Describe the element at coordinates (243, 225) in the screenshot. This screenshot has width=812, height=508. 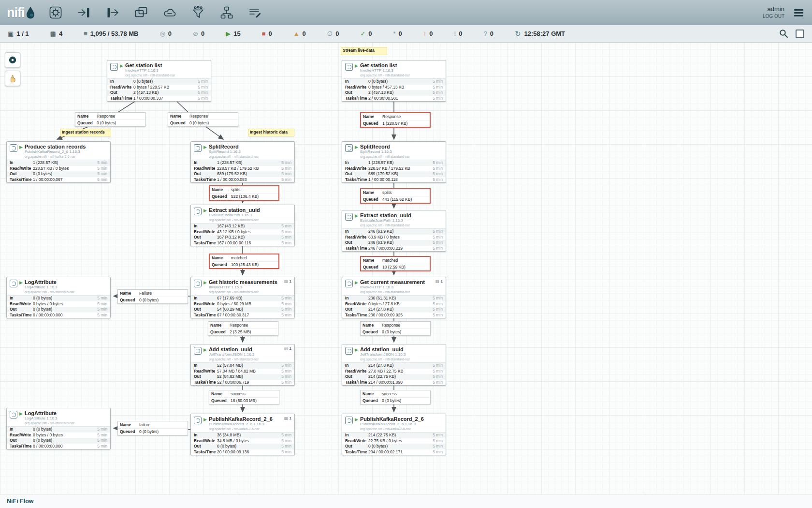
I see `processor-extract-station-uuid-left: ▶Extract station_uuidEvaluateJsonPath 1.…` at that location.